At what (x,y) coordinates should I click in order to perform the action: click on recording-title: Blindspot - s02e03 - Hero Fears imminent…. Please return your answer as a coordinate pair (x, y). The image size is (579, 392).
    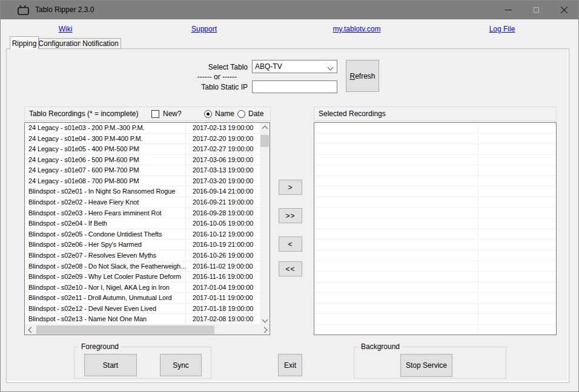
    Looking at the image, I should click on (105, 213).